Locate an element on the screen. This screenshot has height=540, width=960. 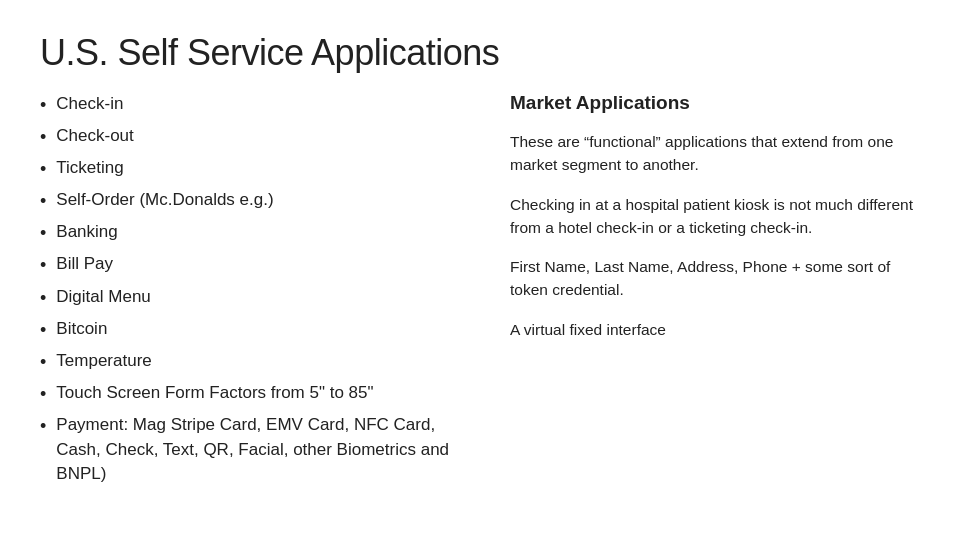
list-item-text: Touch Screen Form Factors from 5" to 85" is located at coordinates (214, 394).